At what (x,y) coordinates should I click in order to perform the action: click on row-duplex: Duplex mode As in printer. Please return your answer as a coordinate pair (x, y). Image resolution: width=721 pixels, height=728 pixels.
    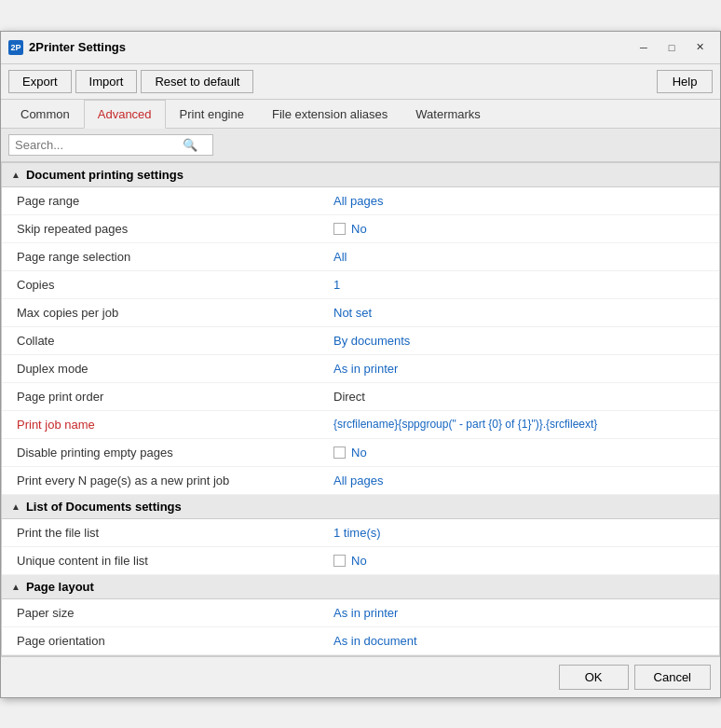
    Looking at the image, I should click on (360, 369).